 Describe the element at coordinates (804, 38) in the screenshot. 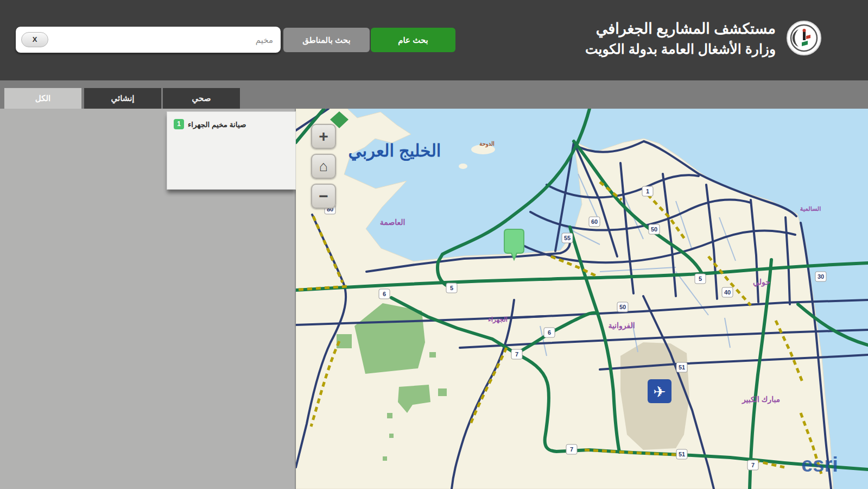

I see `ministry-logo` at that location.